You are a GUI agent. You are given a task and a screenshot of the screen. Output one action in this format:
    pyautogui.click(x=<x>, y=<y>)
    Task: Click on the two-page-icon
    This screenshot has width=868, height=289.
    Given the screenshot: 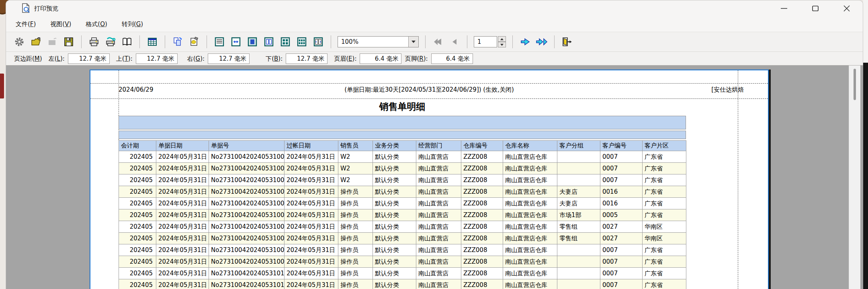 What is the action you would take?
    pyautogui.click(x=269, y=42)
    